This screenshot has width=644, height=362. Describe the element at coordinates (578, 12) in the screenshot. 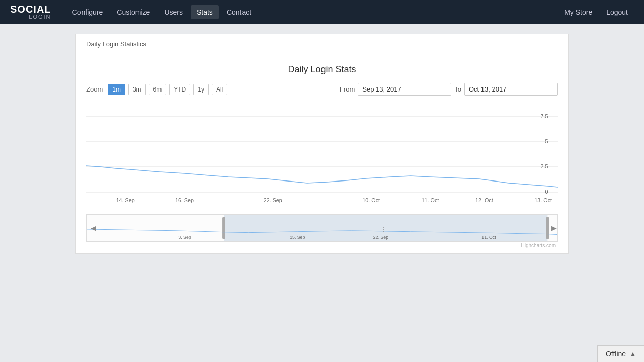

I see `nav-my-store: My Store` at that location.